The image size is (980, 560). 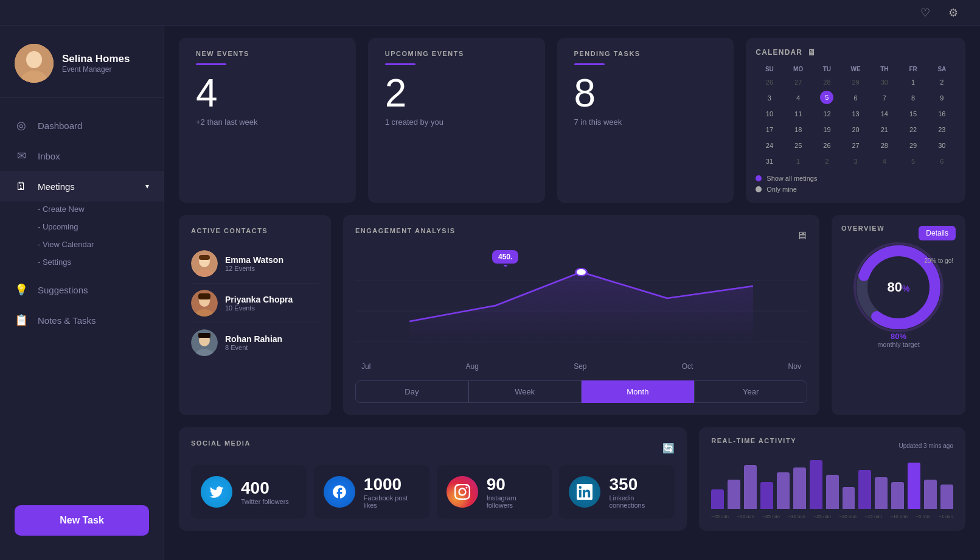 I want to click on sidebar-item-inbox: ✉ Inbox, so click(x=82, y=156).